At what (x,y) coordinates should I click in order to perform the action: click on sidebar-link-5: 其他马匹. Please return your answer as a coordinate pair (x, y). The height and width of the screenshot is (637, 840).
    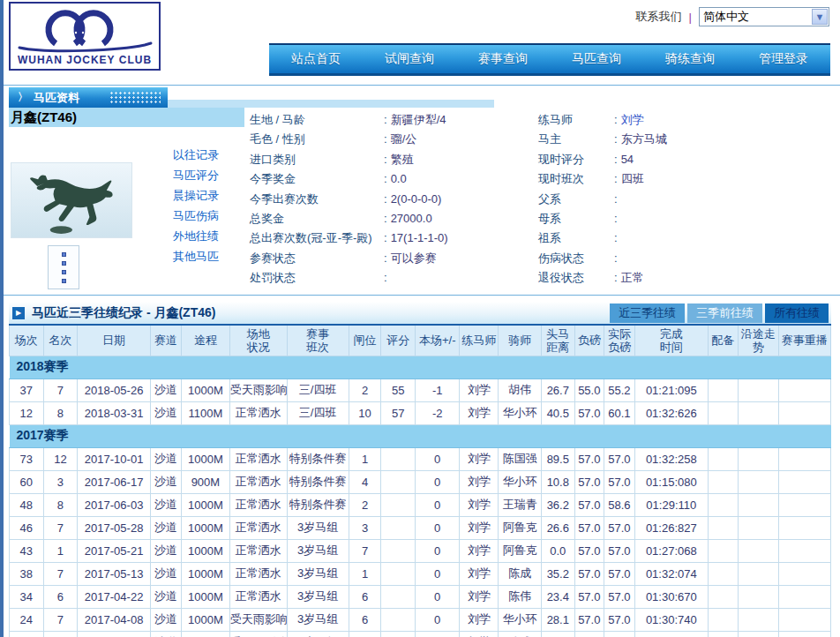
    Looking at the image, I should click on (196, 256).